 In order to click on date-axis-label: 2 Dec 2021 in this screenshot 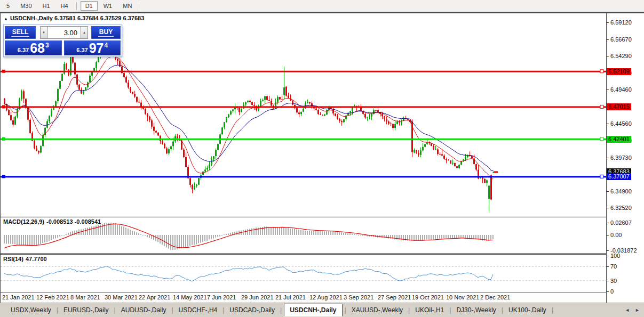, I will do `click(495, 297)`.